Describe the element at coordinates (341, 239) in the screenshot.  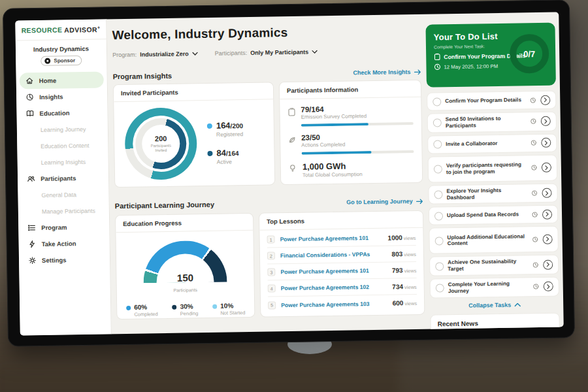
I see `lesson-row: 1 Power Purchase Agreements 101 1000view…` at that location.